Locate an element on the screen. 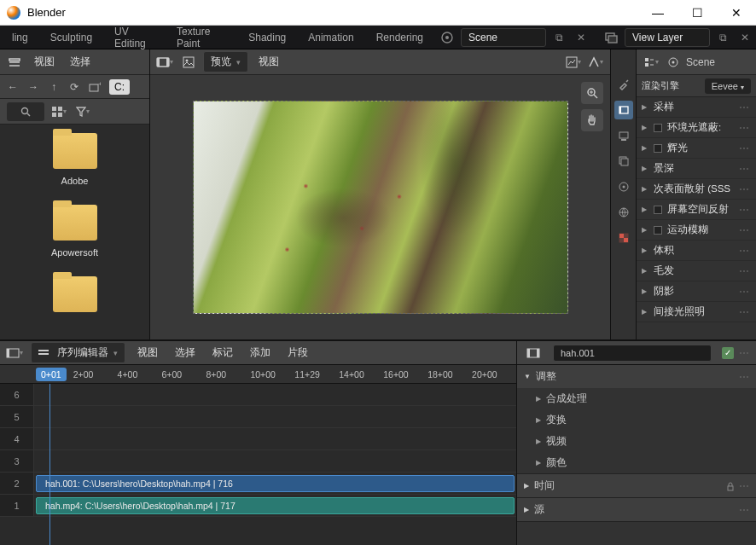  properties-tabs is located at coordinates (624, 194).